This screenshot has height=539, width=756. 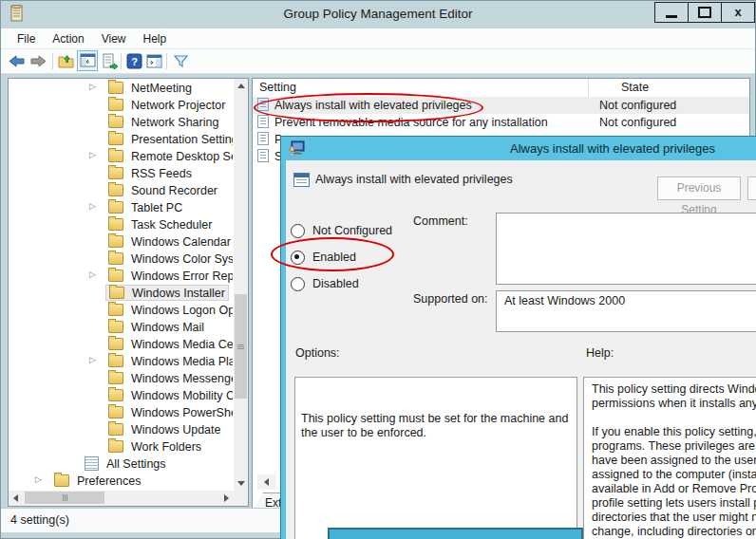 I want to click on tree-item: Windows Update, so click(x=122, y=430).